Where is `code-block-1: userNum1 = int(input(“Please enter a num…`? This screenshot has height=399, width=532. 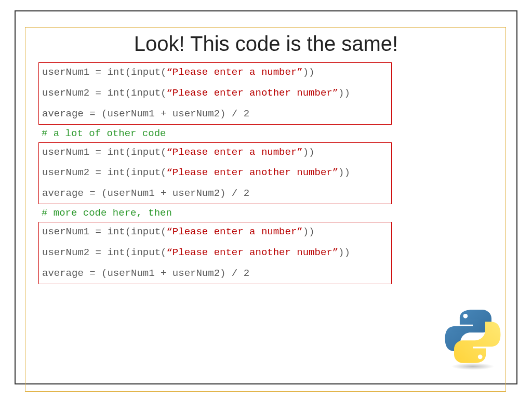 code-block-1: userNum1 = int(input(“Please enter a num… is located at coordinates (215, 94).